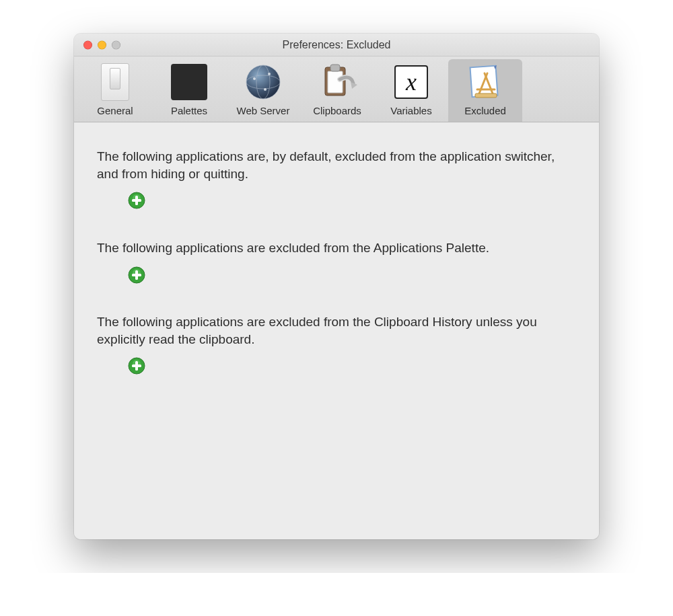 Image resolution: width=673 pixels, height=616 pixels. What do you see at coordinates (102, 44) in the screenshot?
I see `traffic-lights` at bounding box center [102, 44].